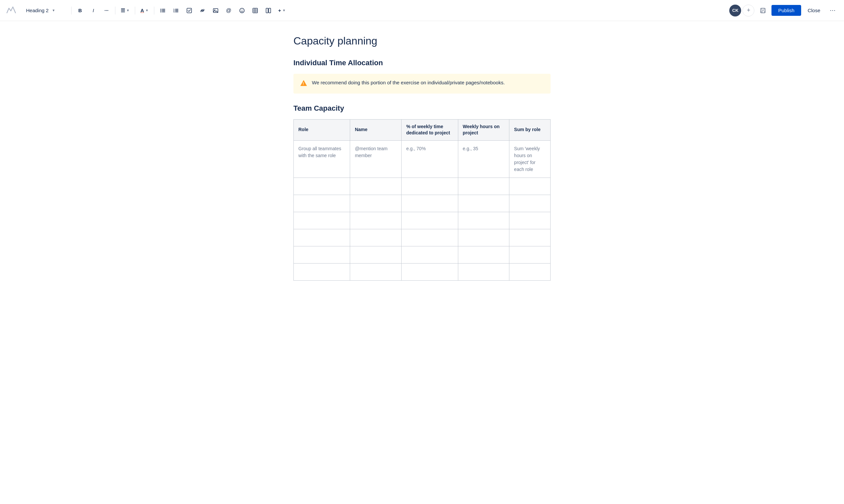  Describe the element at coordinates (833, 11) in the screenshot. I see `more-options-button: ···` at that location.